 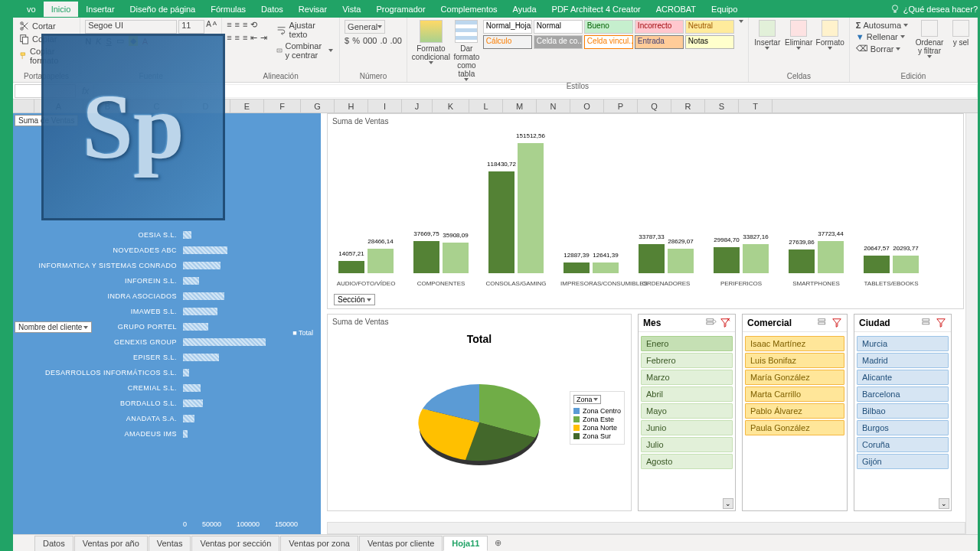 What do you see at coordinates (588, 399) in the screenshot?
I see `pie-legend-field: Zona` at bounding box center [588, 399].